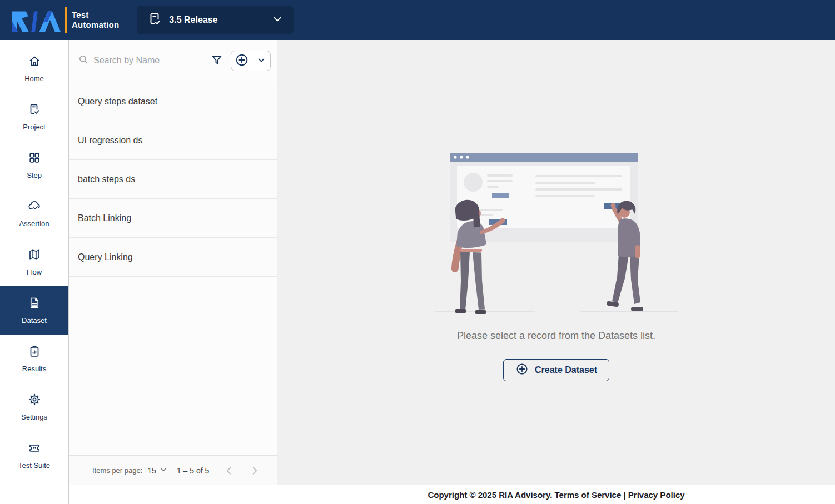  I want to click on empty-state-illustration, so click(556, 232).